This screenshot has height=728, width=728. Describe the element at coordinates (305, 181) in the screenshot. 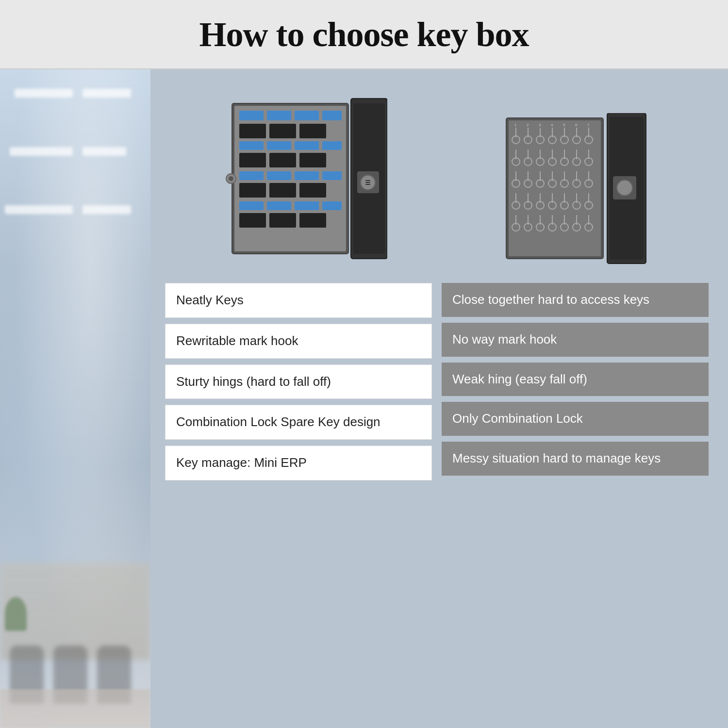

I see `good-key-box` at that location.